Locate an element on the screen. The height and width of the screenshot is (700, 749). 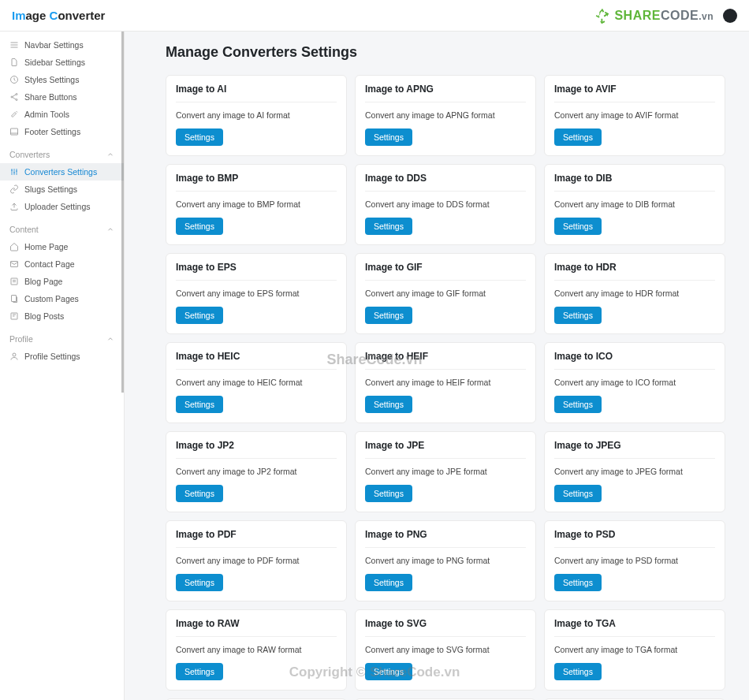
converter-card-desc: Convert any image to HEIC format is located at coordinates (256, 382).